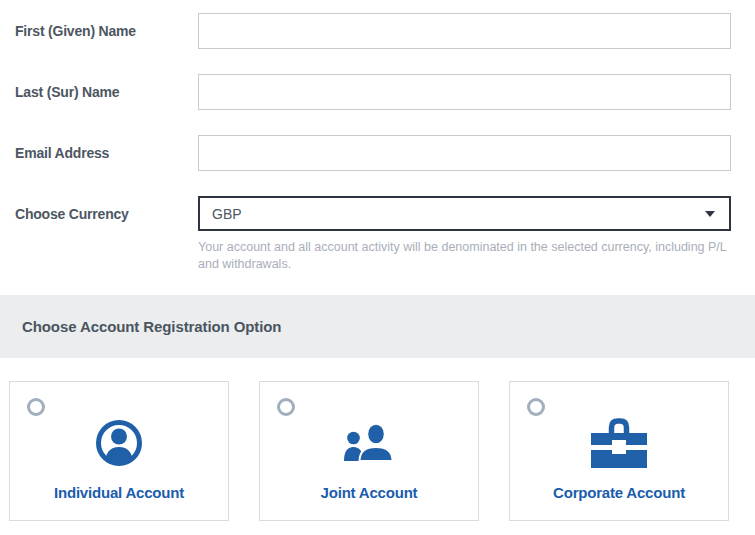 The width and height of the screenshot is (755, 535). I want to click on chevron-down-icon, so click(710, 214).